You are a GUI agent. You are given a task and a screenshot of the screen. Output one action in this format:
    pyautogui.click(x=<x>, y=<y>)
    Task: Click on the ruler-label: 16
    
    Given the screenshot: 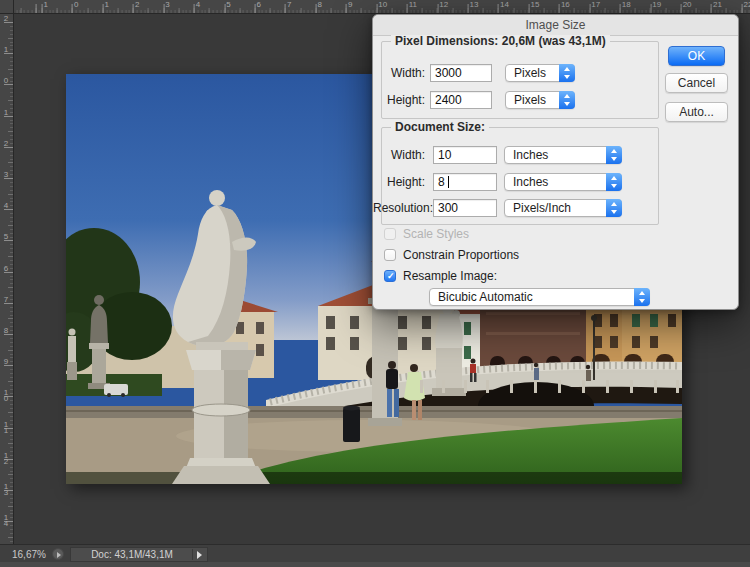 What is the action you would take?
    pyautogui.click(x=566, y=5)
    